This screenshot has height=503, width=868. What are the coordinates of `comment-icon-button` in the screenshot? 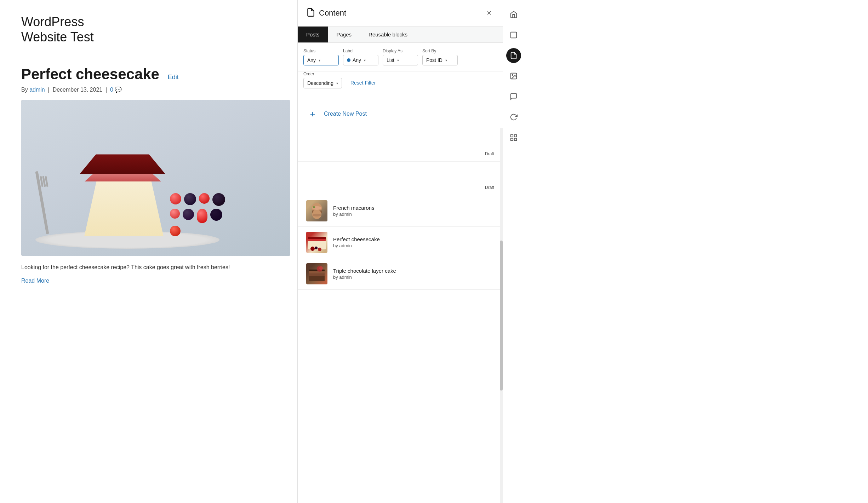 It's located at (514, 97).